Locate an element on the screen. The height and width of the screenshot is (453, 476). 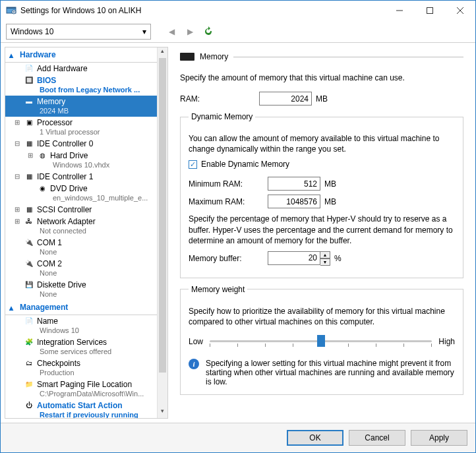
services-icon: 🧩 is located at coordinates (29, 342).